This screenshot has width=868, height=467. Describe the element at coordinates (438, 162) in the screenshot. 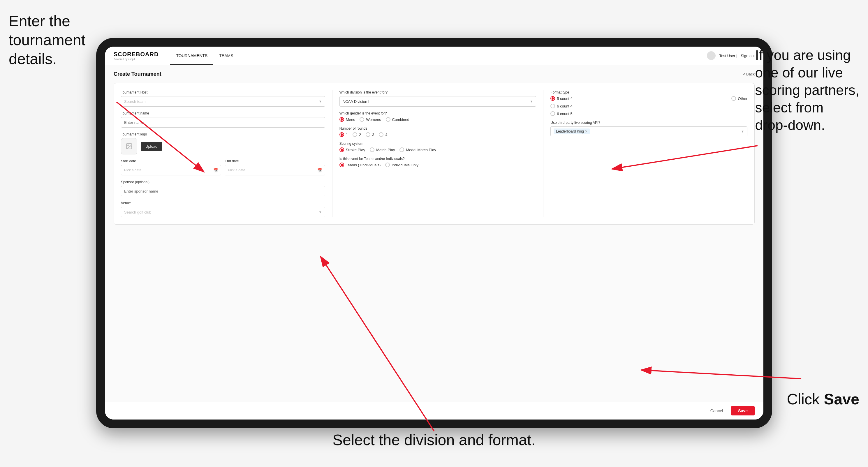

I see `teams-field: Is this event for Teams and/or Individua…` at that location.